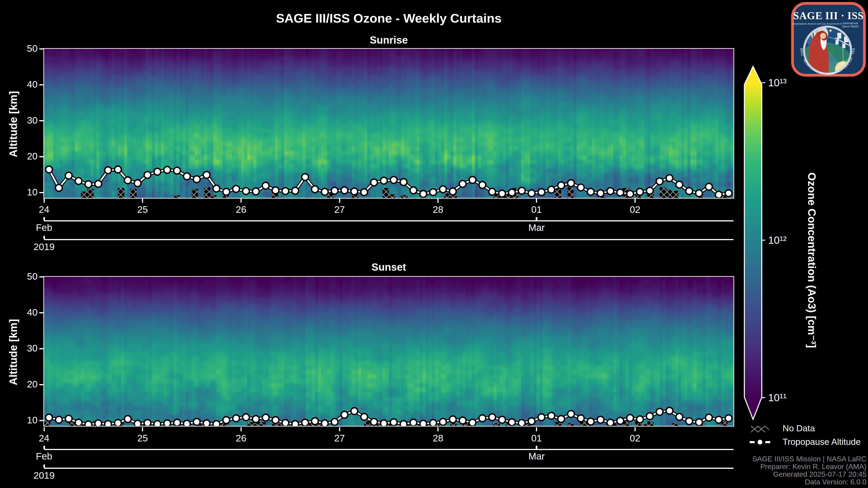 Image resolution: width=868 pixels, height=488 pixels. What do you see at coordinates (749, 459) in the screenshot?
I see `credits-line: SAGE III/ISS Mission | NASA LaRC` at bounding box center [749, 459].